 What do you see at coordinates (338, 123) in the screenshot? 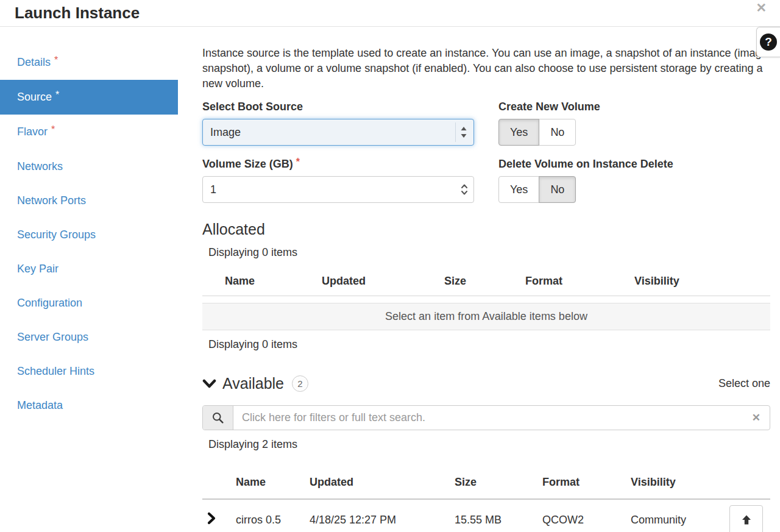
I see `boot-source-field: Select Boot Source Image` at bounding box center [338, 123].